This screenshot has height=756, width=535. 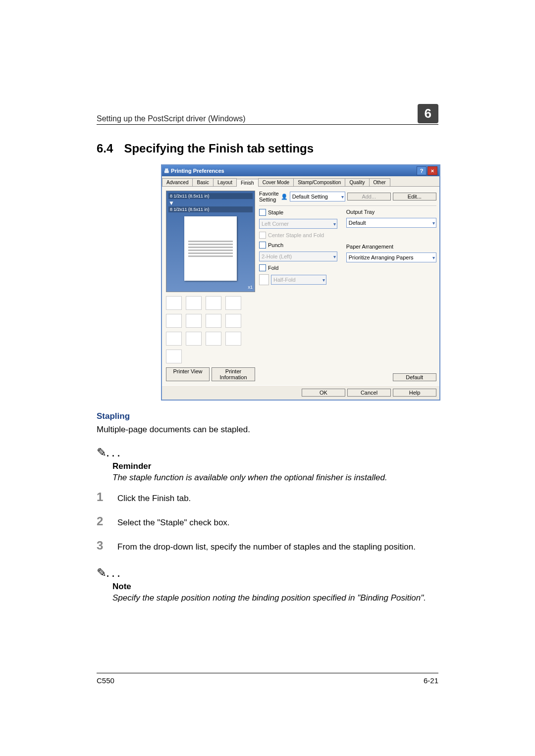 I want to click on dialog-titlebar: 🖶 Printing Preferences ? ×, so click(x=301, y=171).